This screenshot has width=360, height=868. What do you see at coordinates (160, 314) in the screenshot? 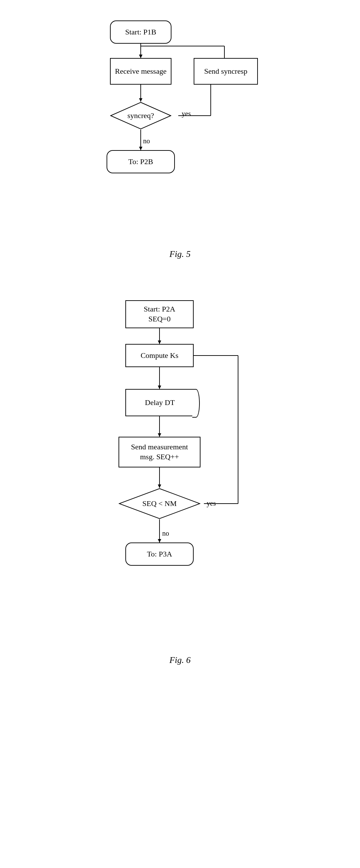
I see `start-p2a-label: Start: P2A SEQ=0` at bounding box center [160, 314].